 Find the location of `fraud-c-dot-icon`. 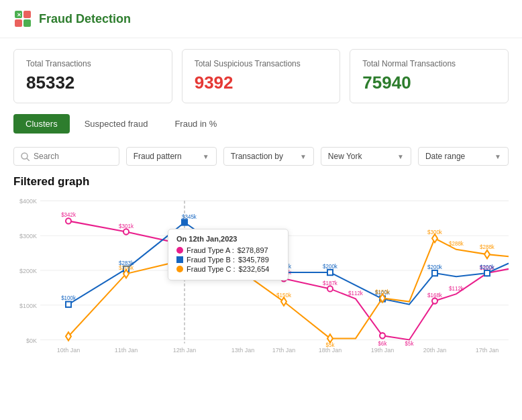

fraud-c-dot-icon is located at coordinates (180, 269).